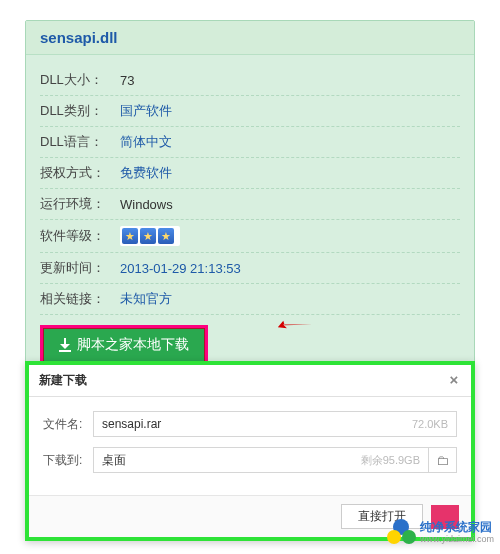 Image resolution: width=500 pixels, height=554 pixels. What do you see at coordinates (68, 424) in the screenshot?
I see `label-filename: 文件名:` at bounding box center [68, 424].